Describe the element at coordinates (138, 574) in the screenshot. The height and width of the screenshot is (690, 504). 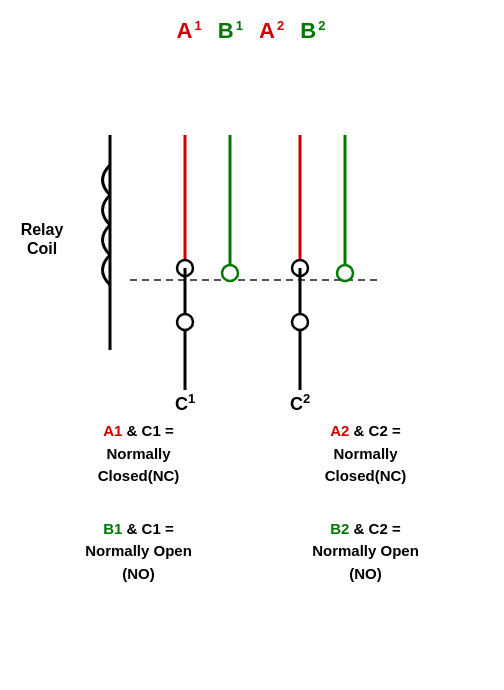
I see `label-b1-line3: (NO)` at that location.